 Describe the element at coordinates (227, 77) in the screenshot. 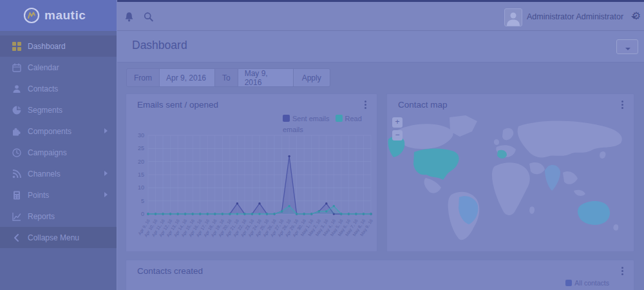

I see `to-label: To` at that location.